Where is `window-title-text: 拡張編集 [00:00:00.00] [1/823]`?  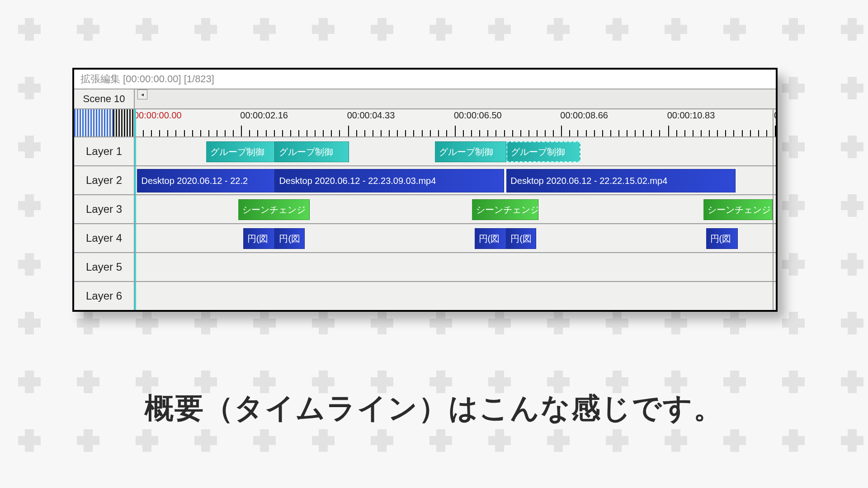 window-title-text: 拡張編集 [00:00:00.00] [1/823] is located at coordinates (147, 79).